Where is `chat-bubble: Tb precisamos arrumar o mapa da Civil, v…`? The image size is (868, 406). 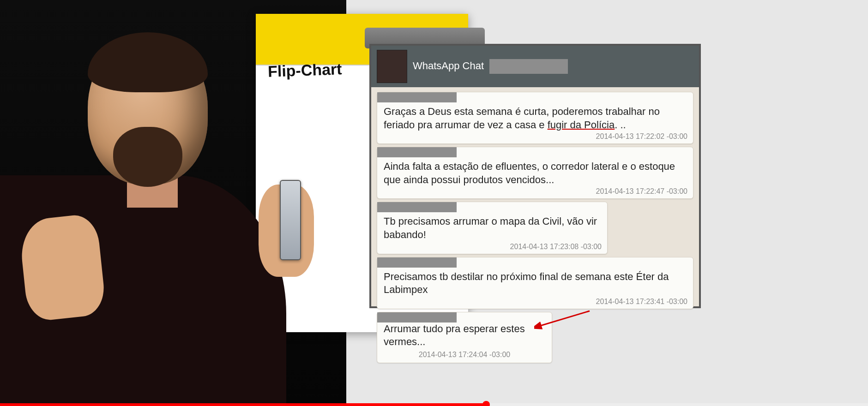 chat-bubble: Tb precisamos arrumar o mapa da Civil, v… is located at coordinates (492, 228).